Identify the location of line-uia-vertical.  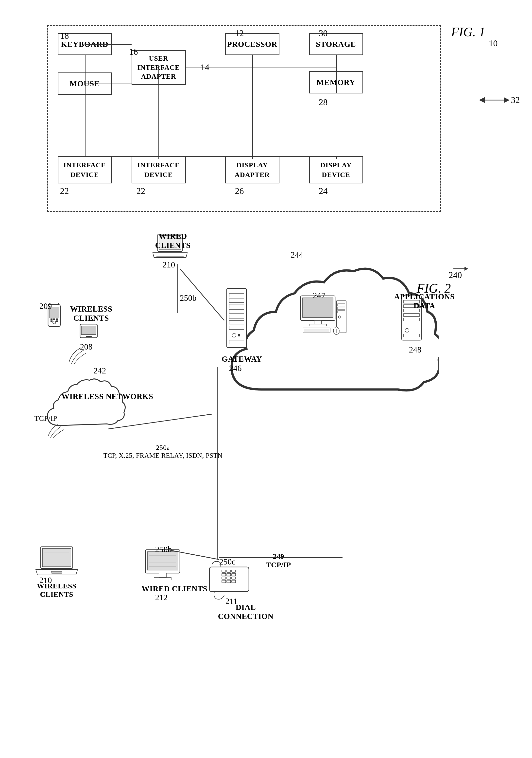
(159, 112).